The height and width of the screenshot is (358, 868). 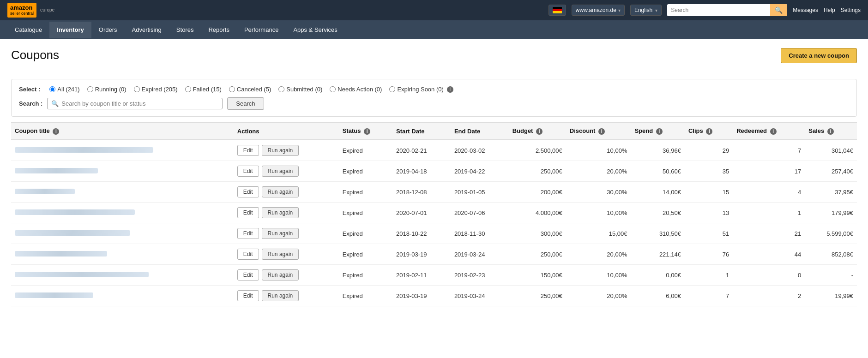 I want to click on filter-row: Select : All (241) Running (0) Expired (…, so click(x=434, y=90).